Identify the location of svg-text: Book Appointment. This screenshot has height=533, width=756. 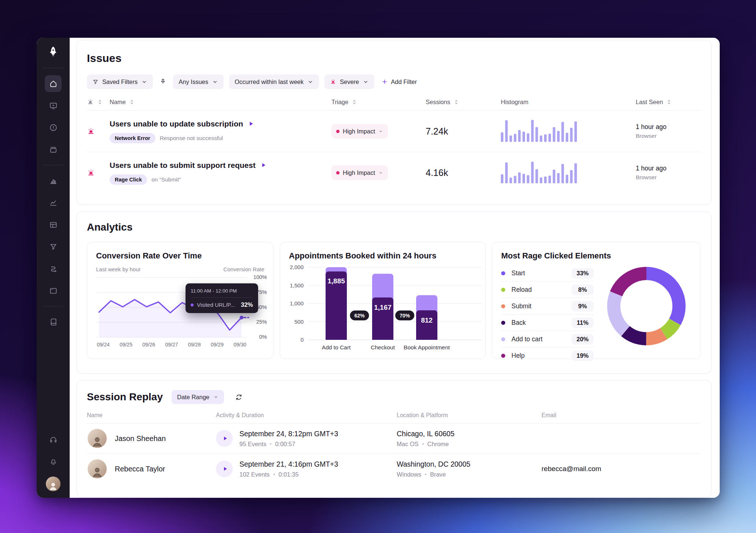
(427, 348).